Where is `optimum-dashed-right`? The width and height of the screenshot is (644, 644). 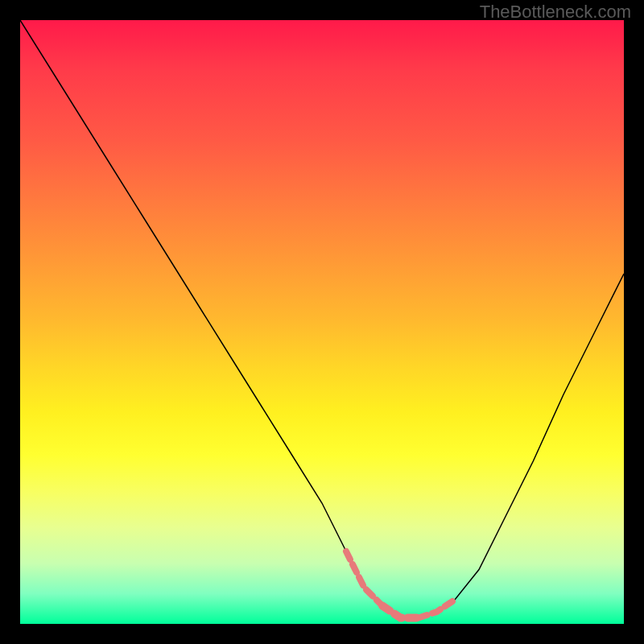 optimum-dashed-right is located at coordinates (436, 609).